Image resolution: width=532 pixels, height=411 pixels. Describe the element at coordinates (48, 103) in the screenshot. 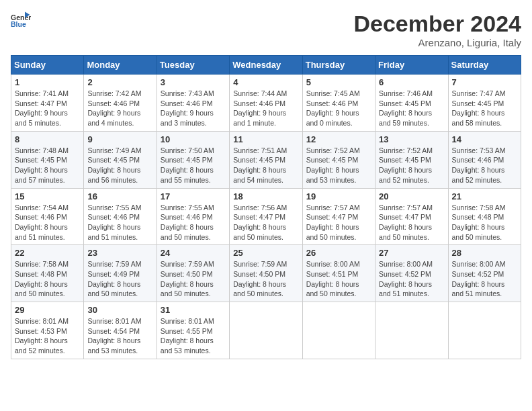

I see `table-row: 1Sunrise: 7:41 AMSunset: 4:47 PMDaylight…` at that location.